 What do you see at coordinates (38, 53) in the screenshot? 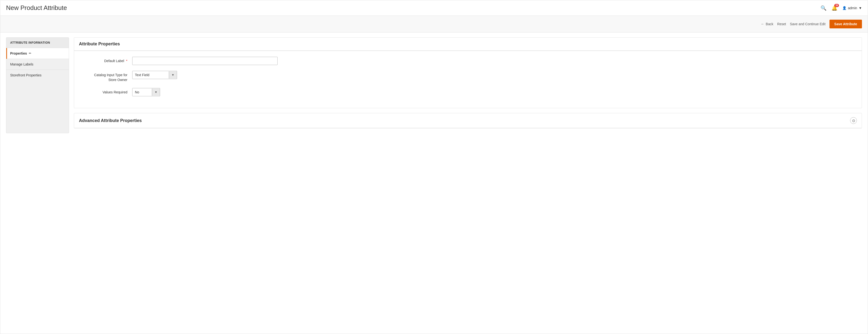
I see `sidebar-item-properties: Properties ✏` at bounding box center [38, 53].